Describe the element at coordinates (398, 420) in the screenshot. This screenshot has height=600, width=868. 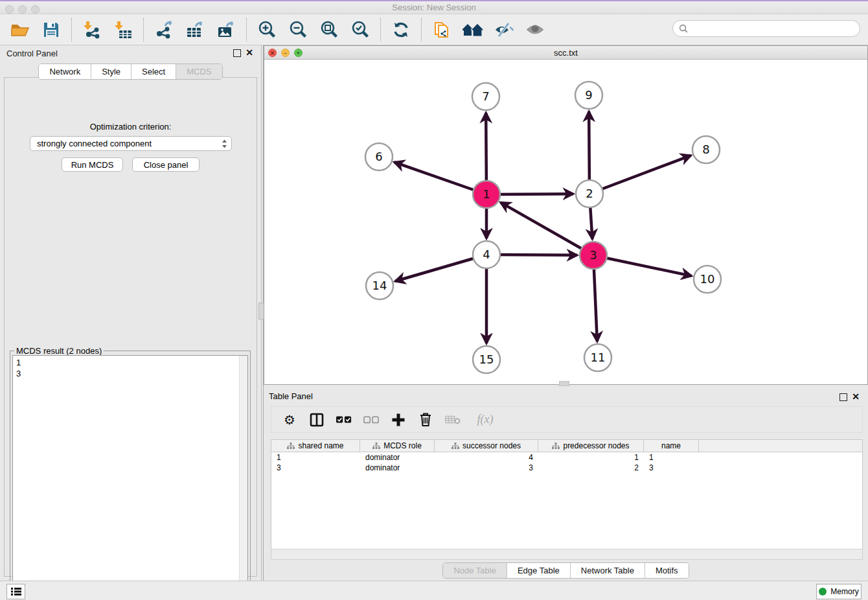
I see `add-column-icon` at that location.